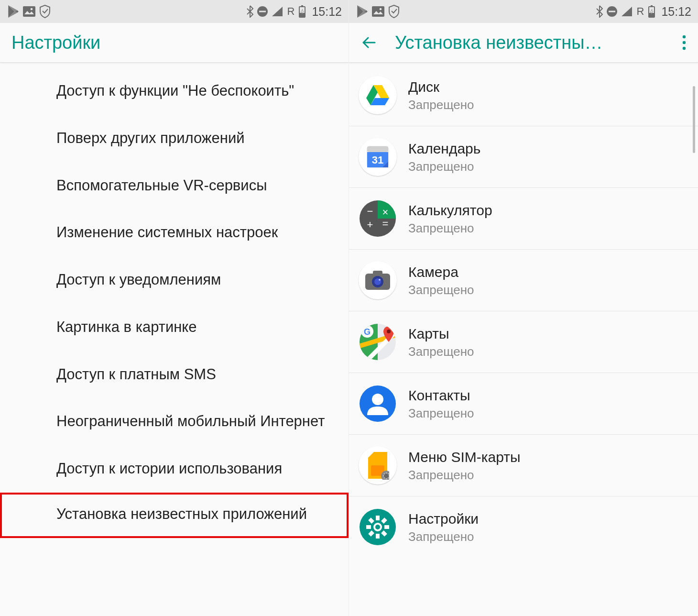 The height and width of the screenshot is (616, 698). What do you see at coordinates (524, 527) in the screenshot?
I see `app-row-settings: Настройки Запрещено` at bounding box center [524, 527].